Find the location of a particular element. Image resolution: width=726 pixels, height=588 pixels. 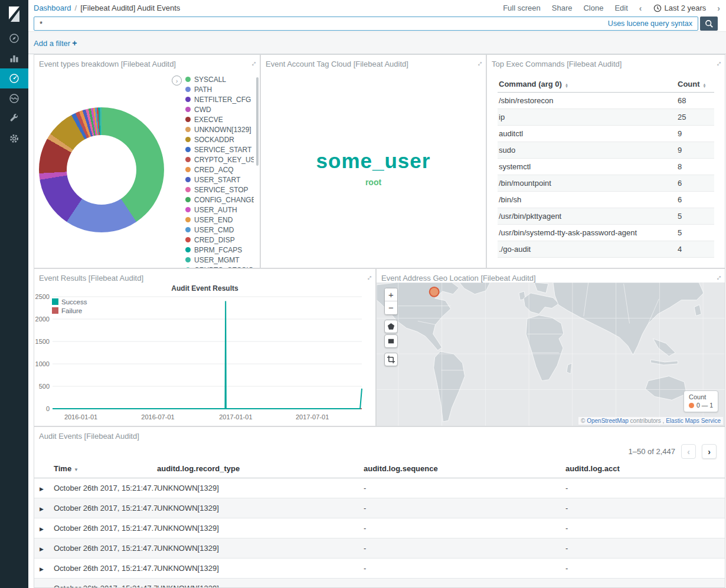

legend-label: USER_END is located at coordinates (214, 220).